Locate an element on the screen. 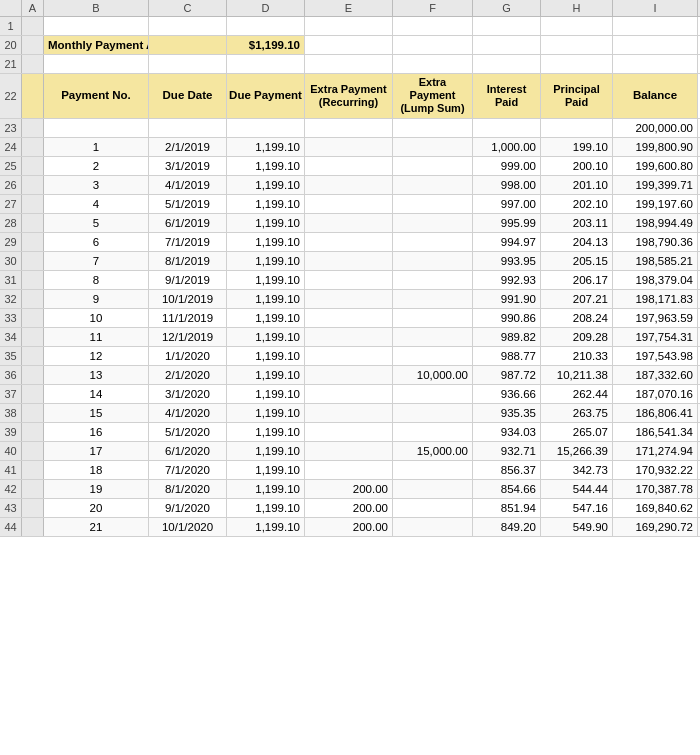 The height and width of the screenshot is (755, 700). cell-38-e is located at coordinates (349, 413).